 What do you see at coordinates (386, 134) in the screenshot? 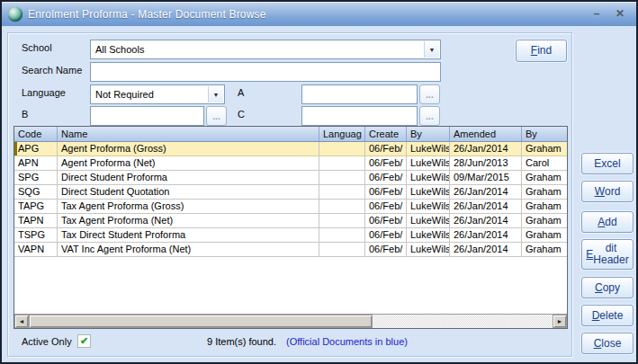
I see `column-header-create-3: Create` at bounding box center [386, 134].